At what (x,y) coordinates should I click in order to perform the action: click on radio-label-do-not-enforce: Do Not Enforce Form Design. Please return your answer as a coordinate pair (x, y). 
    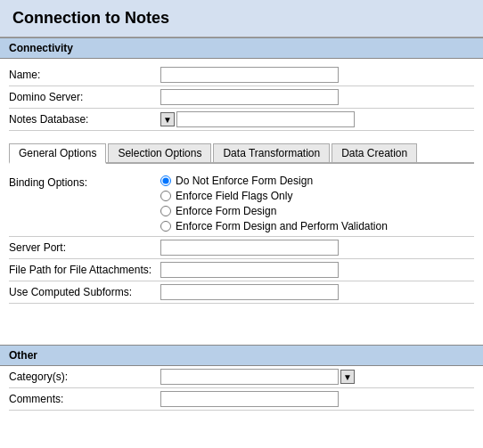
    Looking at the image, I should click on (244, 181).